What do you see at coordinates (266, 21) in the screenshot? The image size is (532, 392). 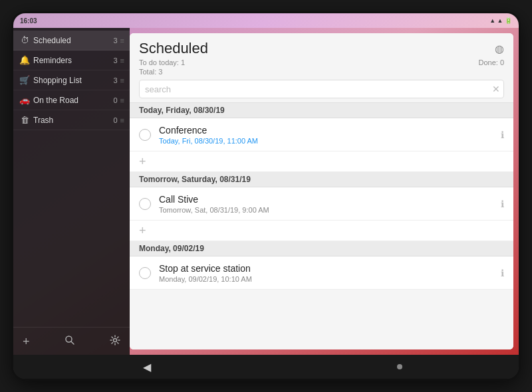 I see `status-bar: 16:03 ▲ ▲ 🔋` at bounding box center [266, 21].